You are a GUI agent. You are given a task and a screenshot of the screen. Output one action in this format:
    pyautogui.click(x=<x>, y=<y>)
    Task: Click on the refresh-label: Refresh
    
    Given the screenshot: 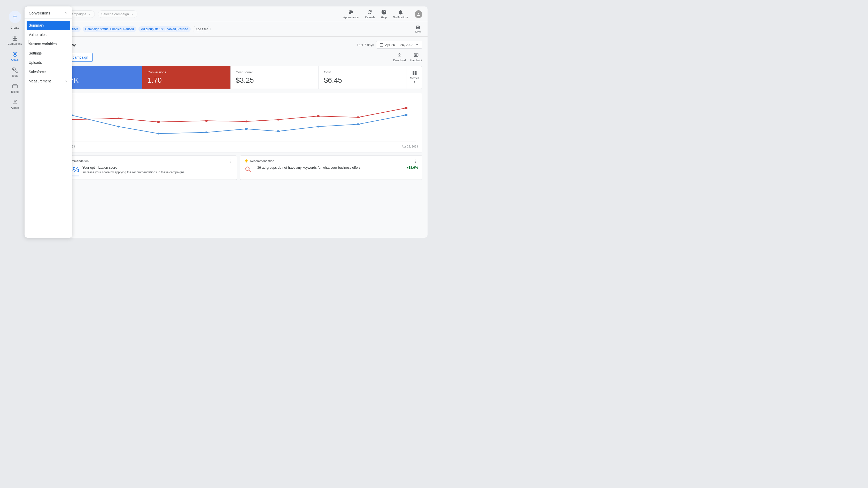 What is the action you would take?
    pyautogui.click(x=370, y=18)
    